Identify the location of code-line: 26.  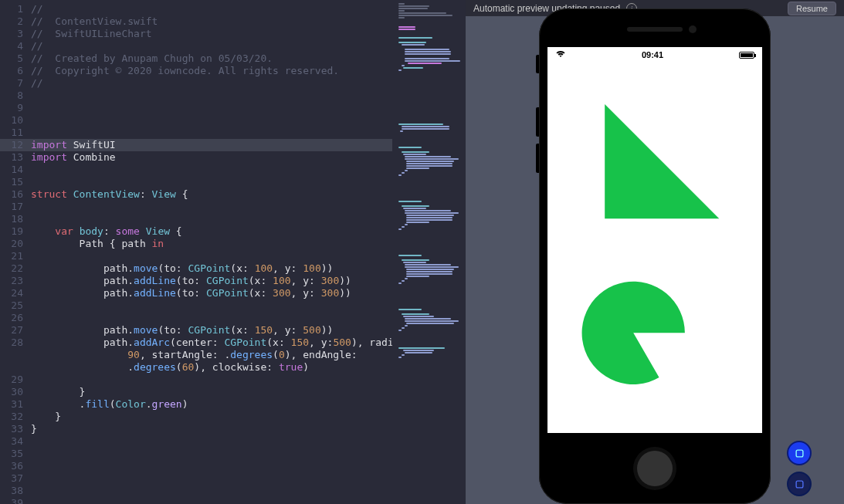
(196, 318).